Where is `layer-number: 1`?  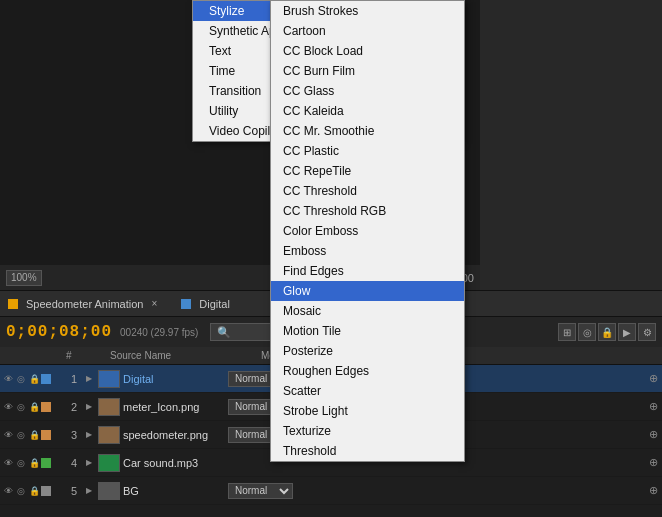 layer-number: 1 is located at coordinates (74, 379).